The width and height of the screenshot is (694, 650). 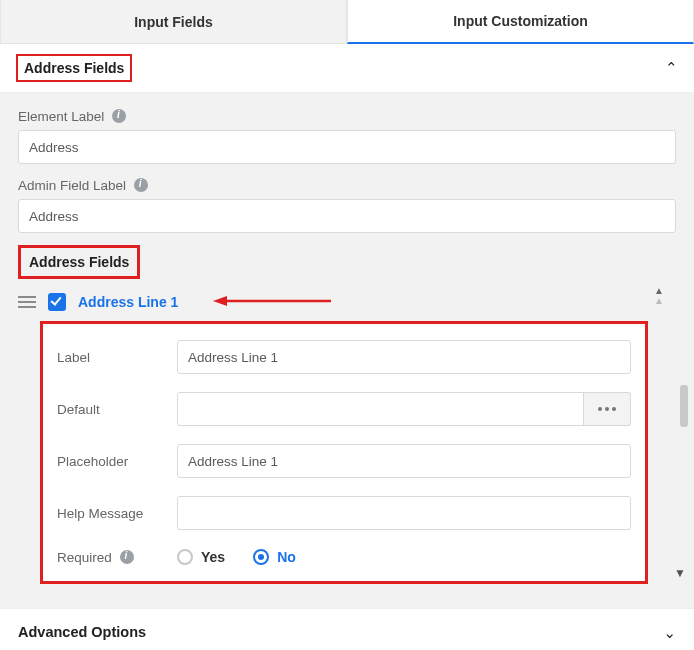 What do you see at coordinates (347, 68) in the screenshot?
I see `section-address-fields-header: Address Fields ⌃` at bounding box center [347, 68].